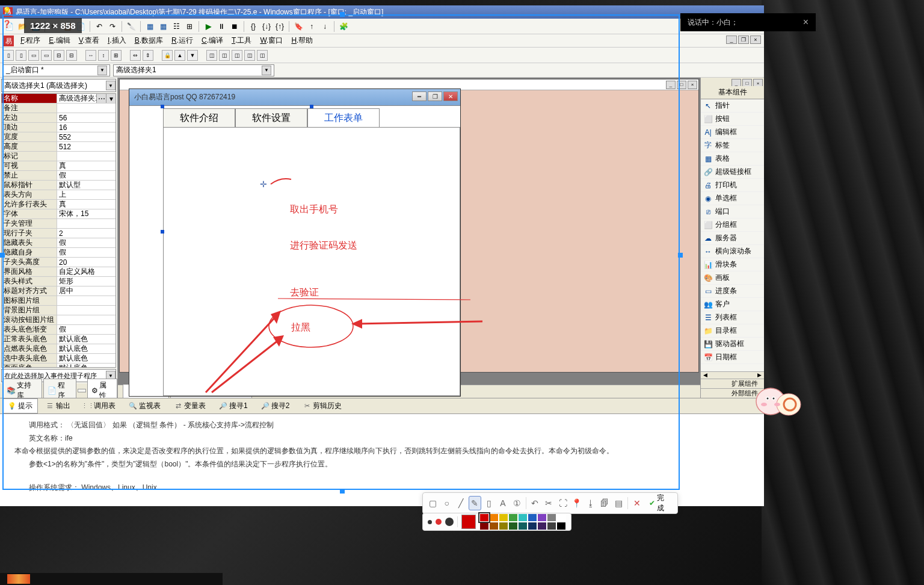  Describe the element at coordinates (58, 406) in the screenshot. I see `bottom-tab: ☰输出` at that location.